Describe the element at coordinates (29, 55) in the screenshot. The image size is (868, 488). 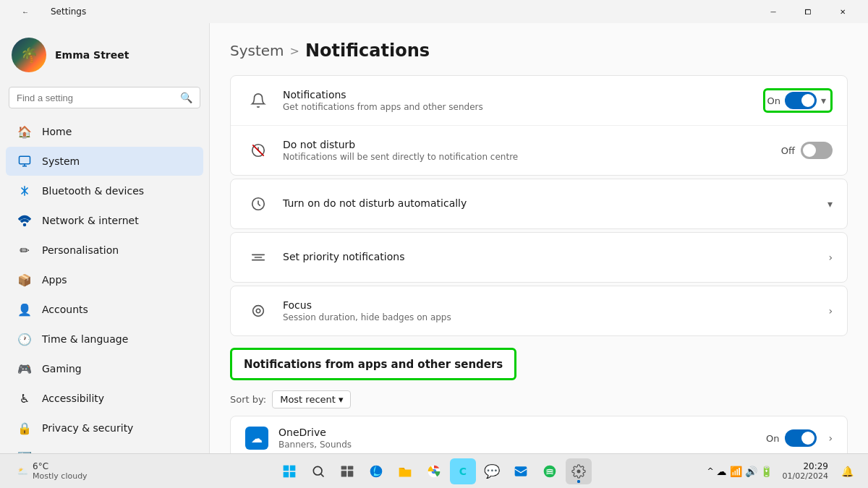
I see `avatar: 🌴` at that location.